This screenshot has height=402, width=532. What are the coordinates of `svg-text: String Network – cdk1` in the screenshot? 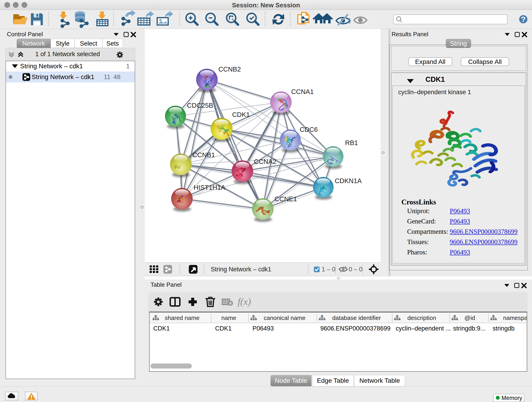 It's located at (241, 269).